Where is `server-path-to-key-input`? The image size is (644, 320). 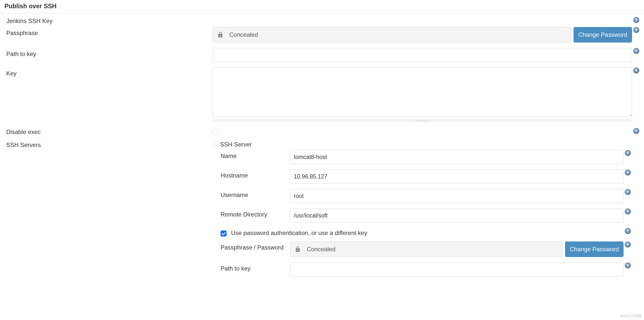
server-path-to-key-input is located at coordinates (457, 269).